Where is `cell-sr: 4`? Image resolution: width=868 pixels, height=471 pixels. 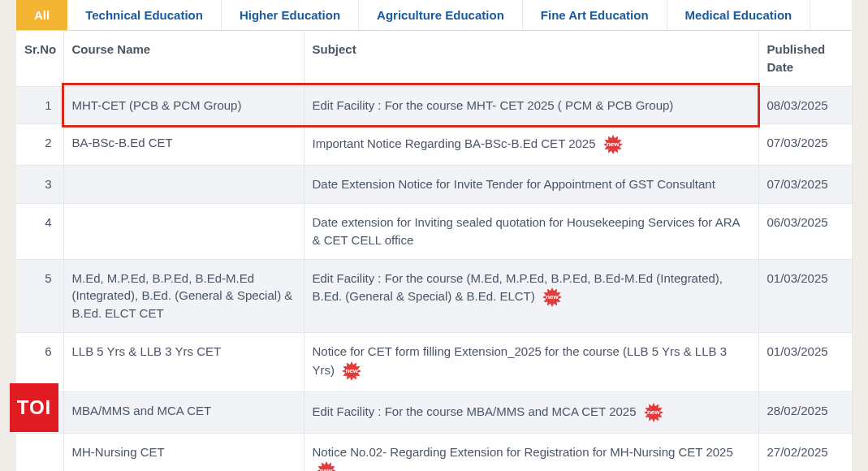 cell-sr: 4 is located at coordinates (40, 232).